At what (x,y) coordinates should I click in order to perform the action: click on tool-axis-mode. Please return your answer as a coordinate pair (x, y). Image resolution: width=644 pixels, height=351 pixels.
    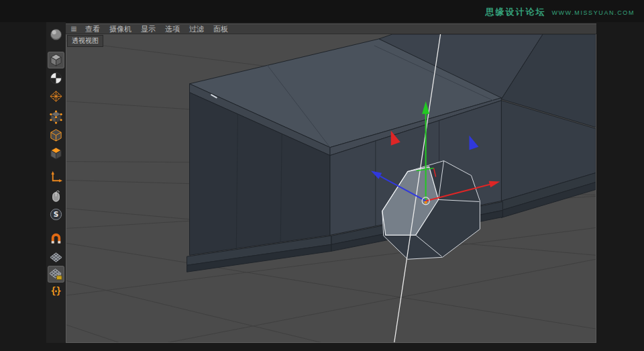
    Looking at the image, I should click on (56, 177).